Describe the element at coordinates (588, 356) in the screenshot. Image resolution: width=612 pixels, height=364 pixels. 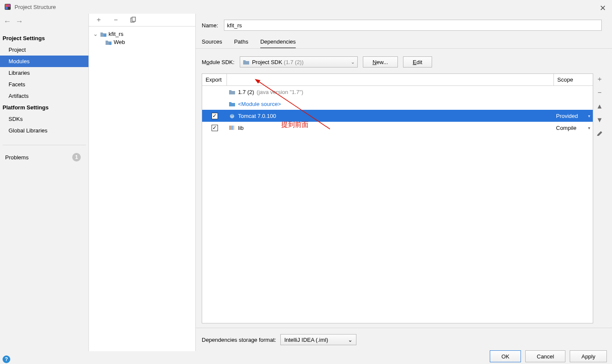
I see `apply-button: Apply` at that location.